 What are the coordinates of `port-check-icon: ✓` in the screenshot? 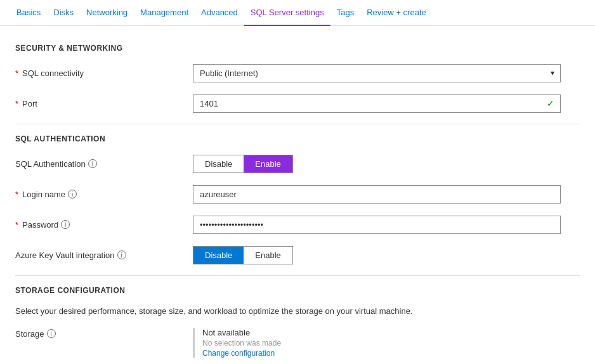 It's located at (551, 103).